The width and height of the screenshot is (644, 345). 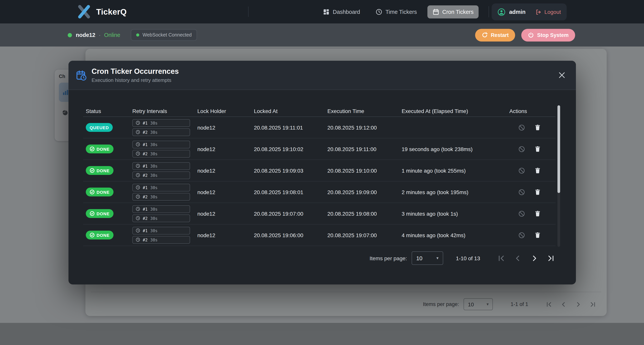 What do you see at coordinates (453, 12) in the screenshot?
I see `nav-cron-tickers: Cron Tickers` at bounding box center [453, 12].